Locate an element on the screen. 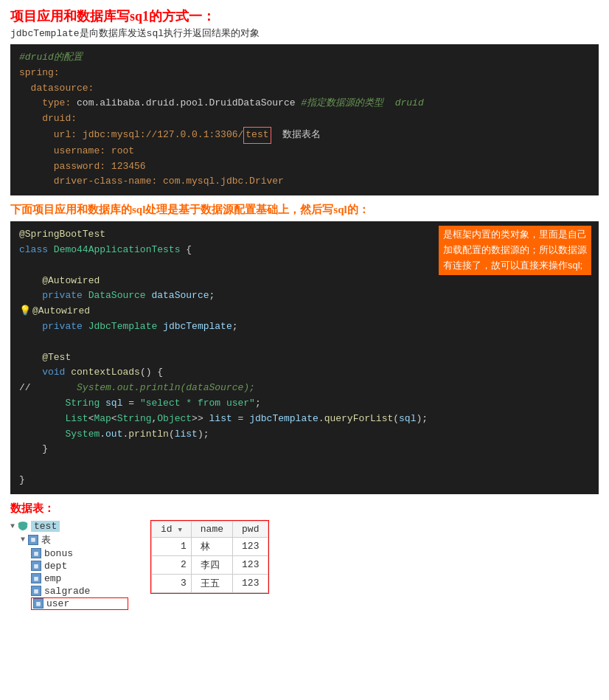 This screenshot has height=700, width=609. cell-id-2: 2 is located at coordinates (172, 565).